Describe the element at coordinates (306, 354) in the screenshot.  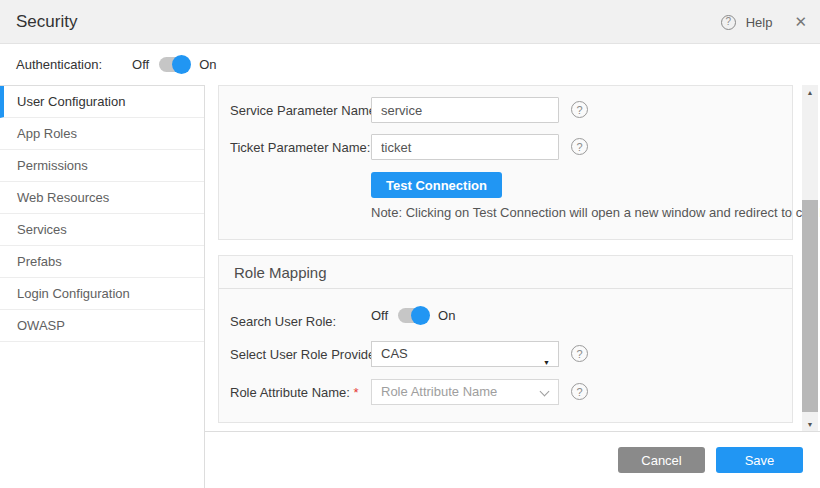
I see `role-provider-label: Select User Role Provider:` at that location.